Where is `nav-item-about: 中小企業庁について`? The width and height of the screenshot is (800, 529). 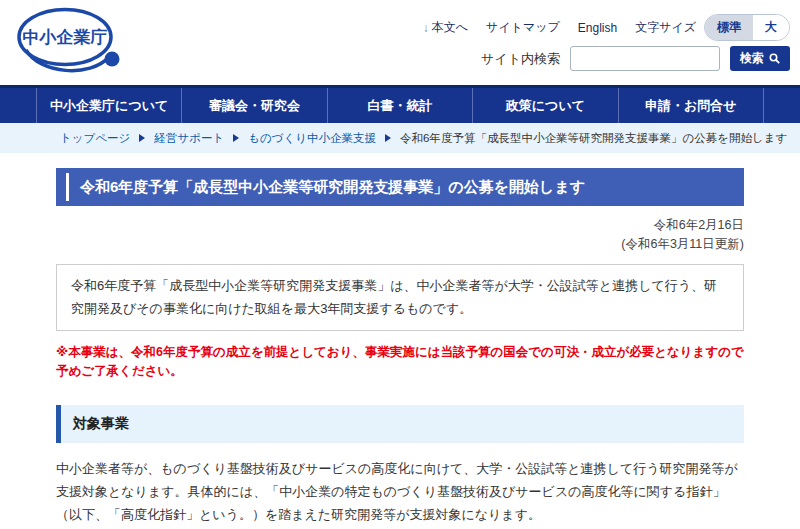
nav-item-about: 中小企業庁について is located at coordinates (108, 106).